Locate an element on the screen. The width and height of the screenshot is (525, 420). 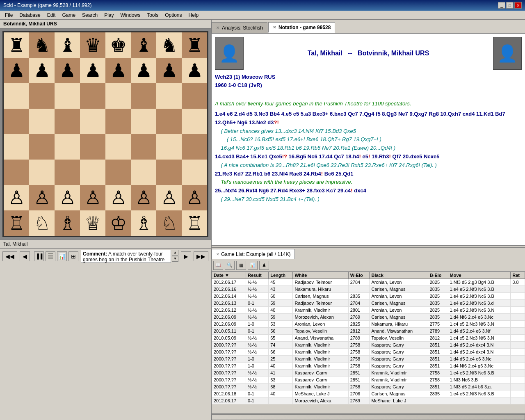
table-row: 2000.??.??½-½53Kasparov, Garry2851Kramni… is located at coordinates (368, 380).